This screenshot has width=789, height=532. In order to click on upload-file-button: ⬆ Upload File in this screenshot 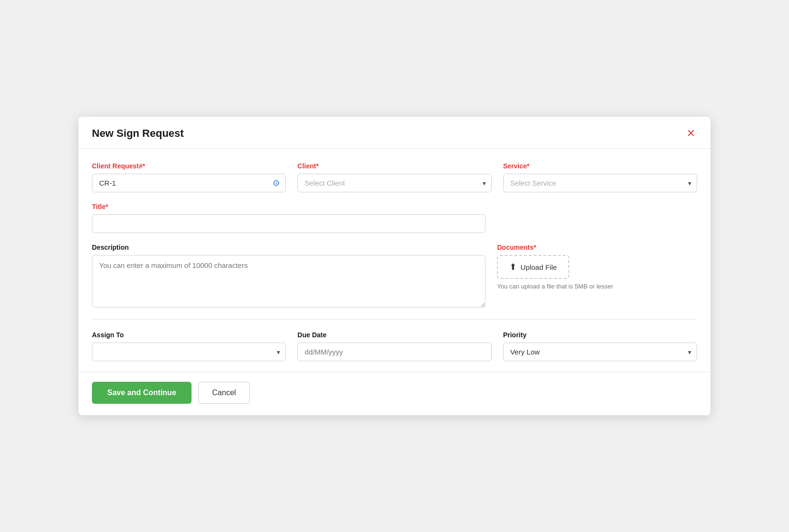, I will do `click(533, 267)`.